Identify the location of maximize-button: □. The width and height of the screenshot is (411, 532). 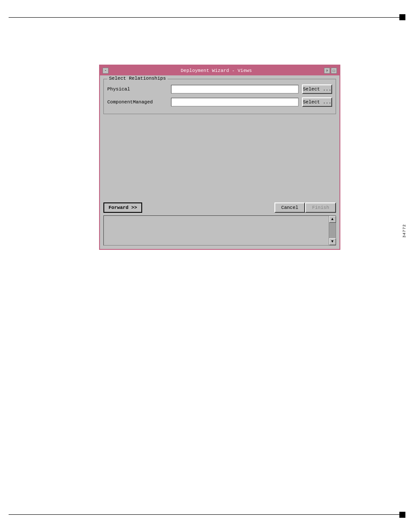
(334, 71).